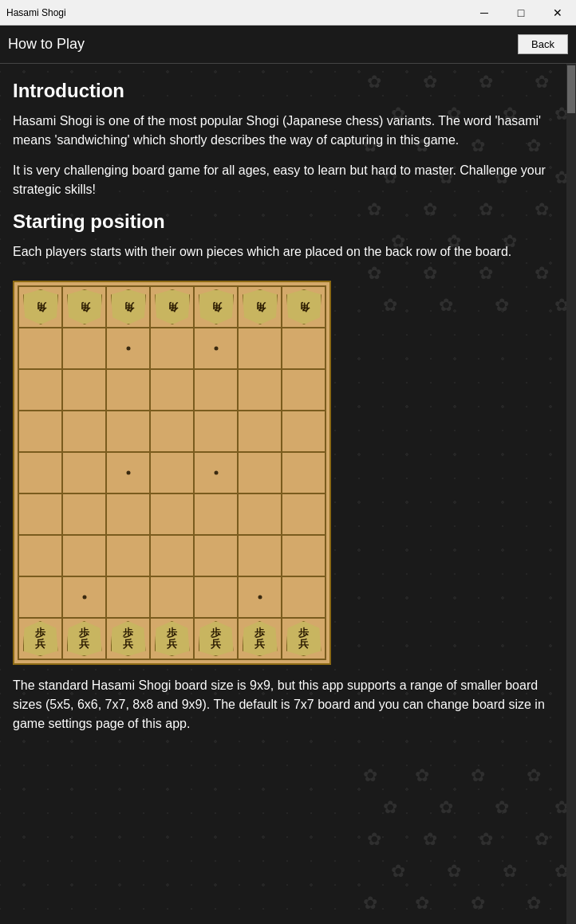  I want to click on piece-top-4: 角, so click(172, 307).